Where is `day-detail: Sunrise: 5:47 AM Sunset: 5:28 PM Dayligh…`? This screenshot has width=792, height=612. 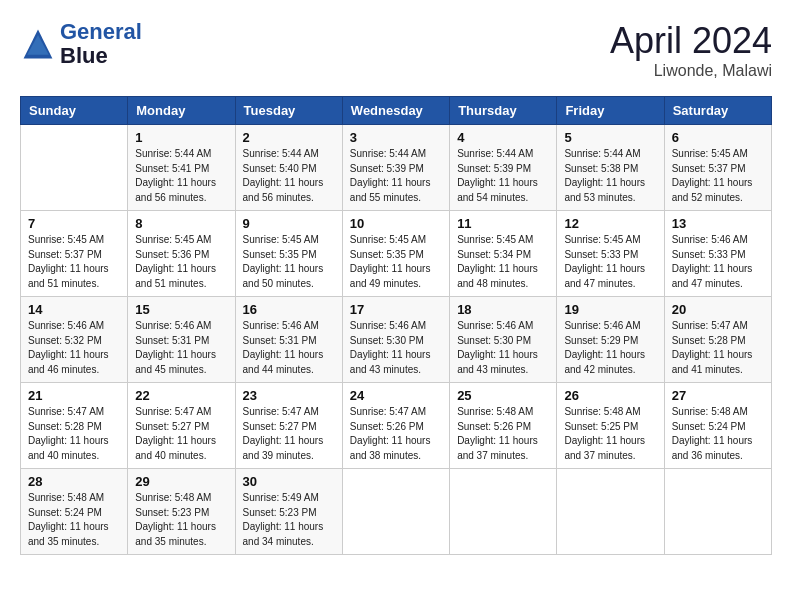 day-detail: Sunrise: 5:47 AM Sunset: 5:28 PM Dayligh… is located at coordinates (718, 348).